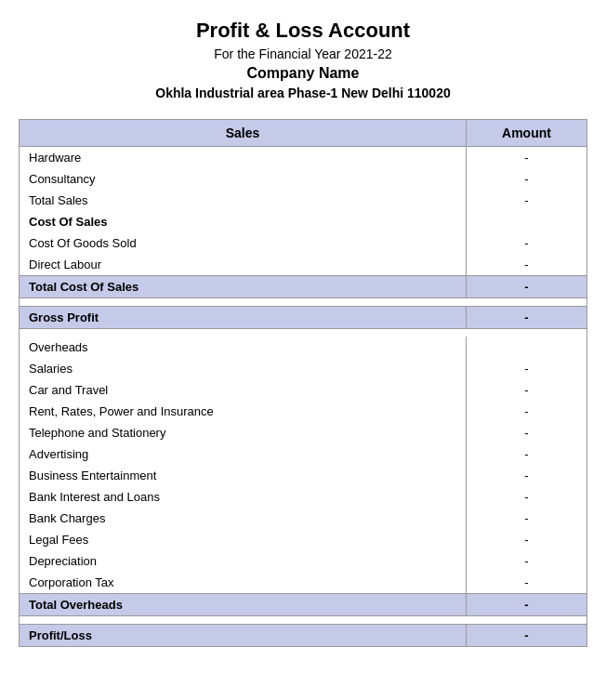 This screenshot has height=700, width=606. I want to click on table-row-label: Profit/Loss, so click(244, 636).